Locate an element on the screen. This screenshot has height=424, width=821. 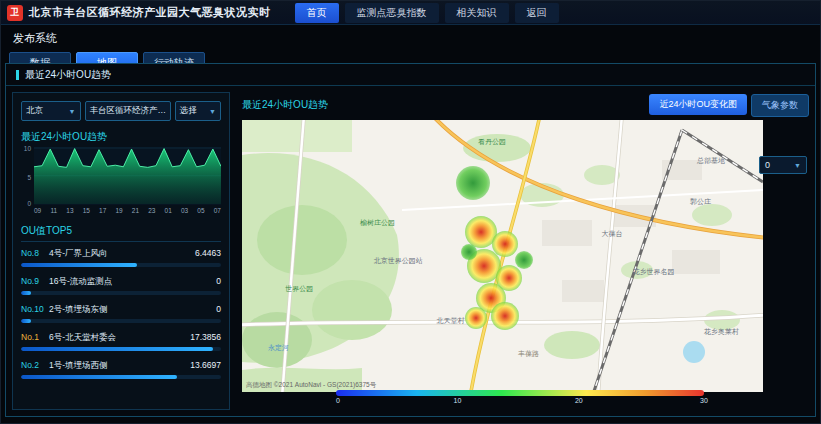
app-title: 北京市丰台区循环经济产业园大气恶臭状况实时 is located at coordinates (150, 12).